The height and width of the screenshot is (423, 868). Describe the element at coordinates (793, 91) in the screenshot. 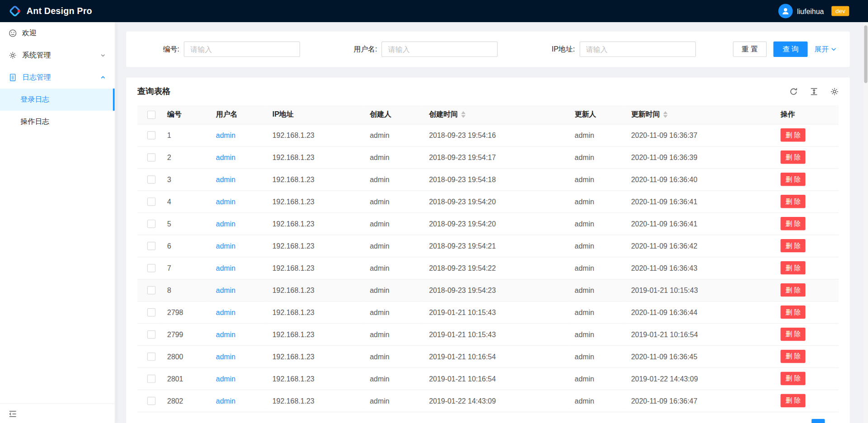

I see `reload-icon` at that location.